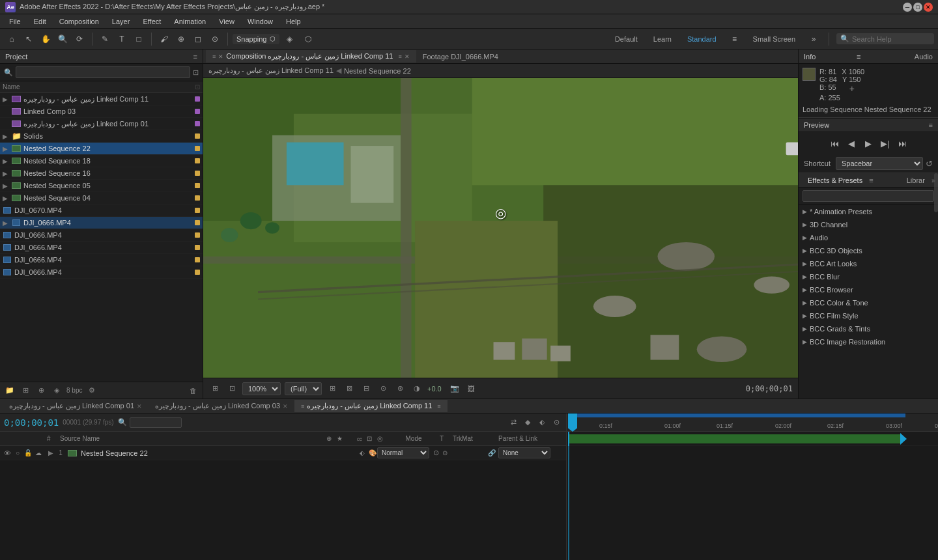  Describe the element at coordinates (332, 389) in the screenshot. I see `toggle-pixel: ⊞` at that location.